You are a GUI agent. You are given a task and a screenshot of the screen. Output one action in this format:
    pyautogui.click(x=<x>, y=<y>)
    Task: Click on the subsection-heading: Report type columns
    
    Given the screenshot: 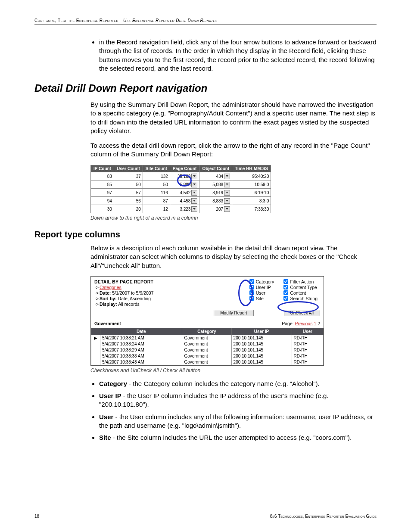 What is the action you would take?
    pyautogui.click(x=206, y=234)
    